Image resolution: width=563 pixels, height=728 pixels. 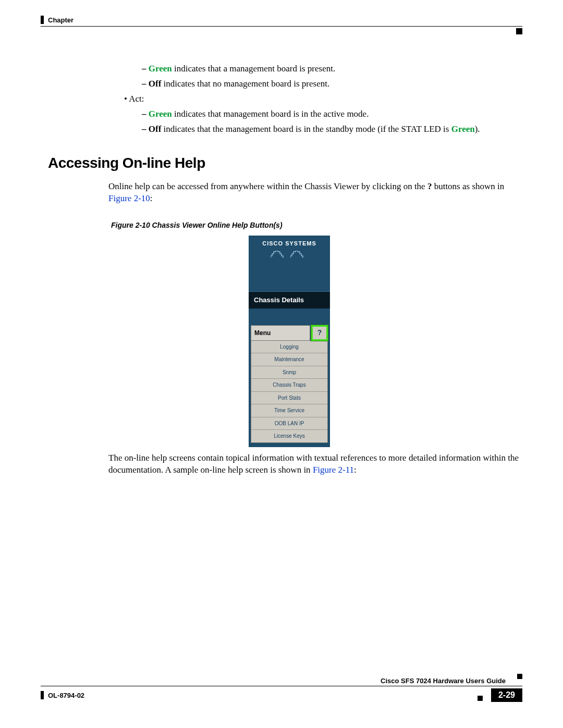 What do you see at coordinates (268, 187) in the screenshot?
I see `text: Online help can be accessed from anywher…` at bounding box center [268, 187].